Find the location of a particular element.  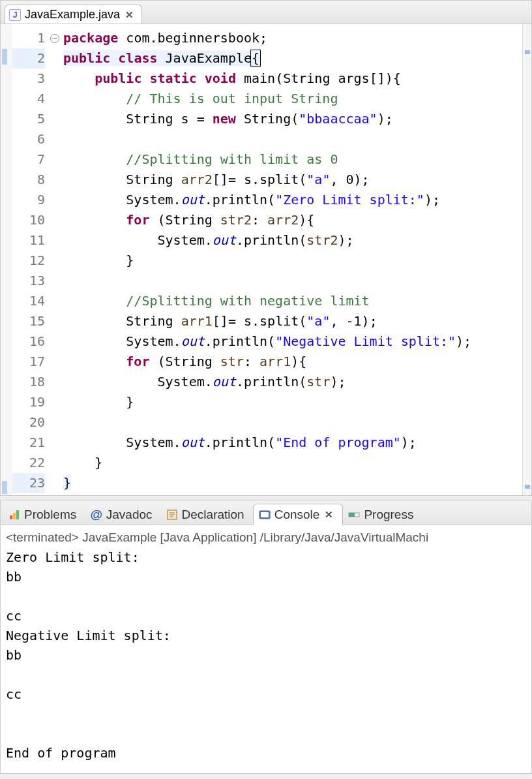

line-number-gutter: 1 2 3 4 5 6 7 8 9 10 11 12 13 14 15 16 1… is located at coordinates (31, 260).